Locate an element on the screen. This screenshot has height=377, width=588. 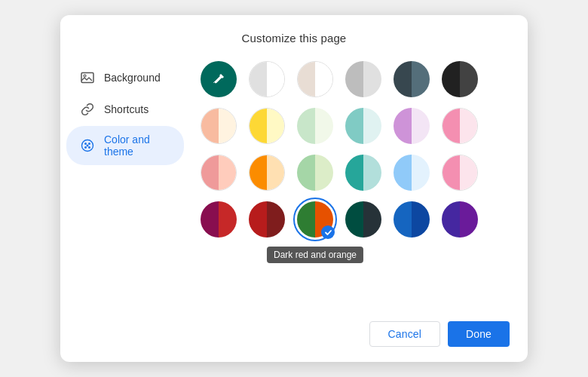
palette-icon is located at coordinates (87, 146).